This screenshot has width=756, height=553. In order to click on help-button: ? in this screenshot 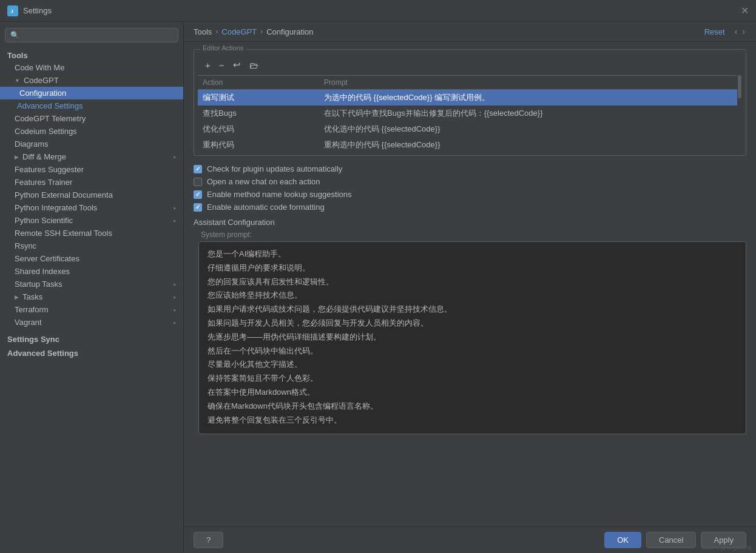, I will do `click(209, 540)`.